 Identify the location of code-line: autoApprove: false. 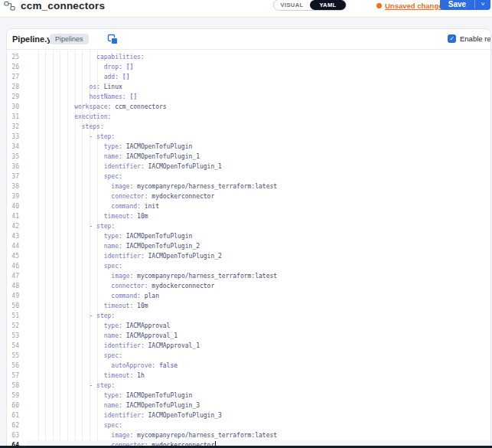
(259, 366).